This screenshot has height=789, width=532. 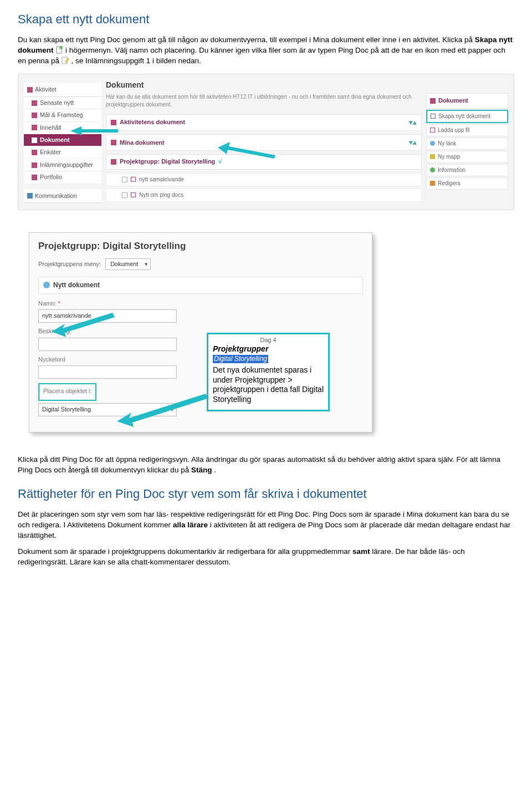 What do you see at coordinates (432, 170) in the screenshot?
I see `info-icon` at bounding box center [432, 170].